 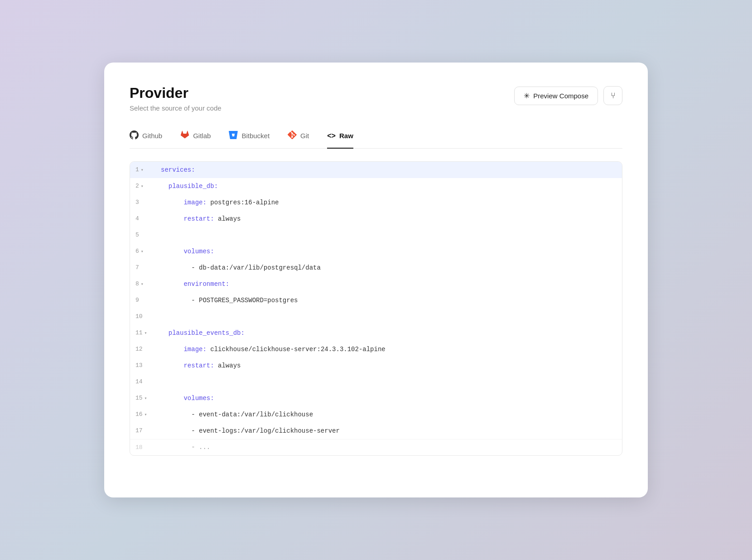 I want to click on tab-bitbucket: Bitbucket, so click(x=249, y=140).